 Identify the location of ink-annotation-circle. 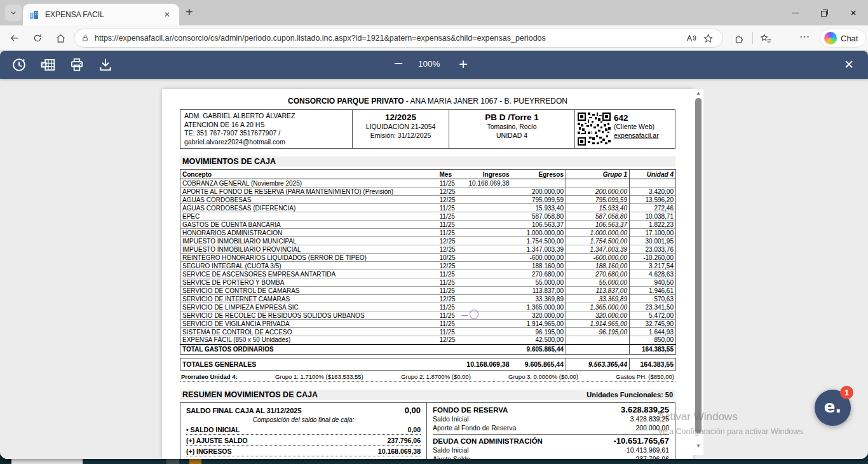
(474, 314).